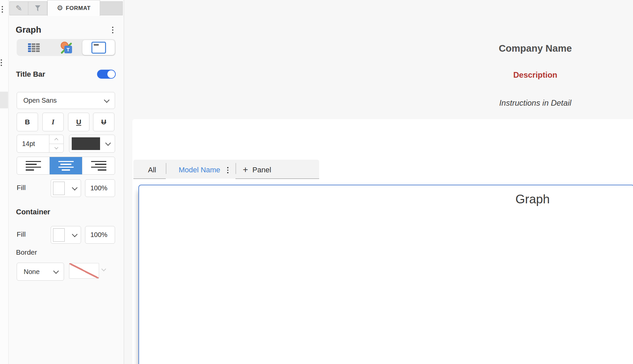 This screenshot has height=364, width=633. I want to click on funnel-icon, so click(38, 8).